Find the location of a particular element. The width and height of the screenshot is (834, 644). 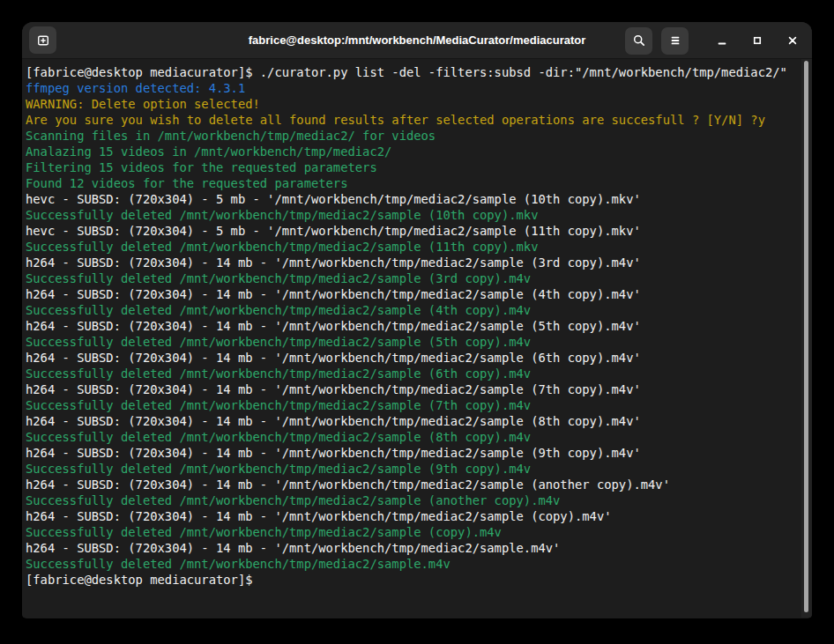

new-tab-button is located at coordinates (42, 41).